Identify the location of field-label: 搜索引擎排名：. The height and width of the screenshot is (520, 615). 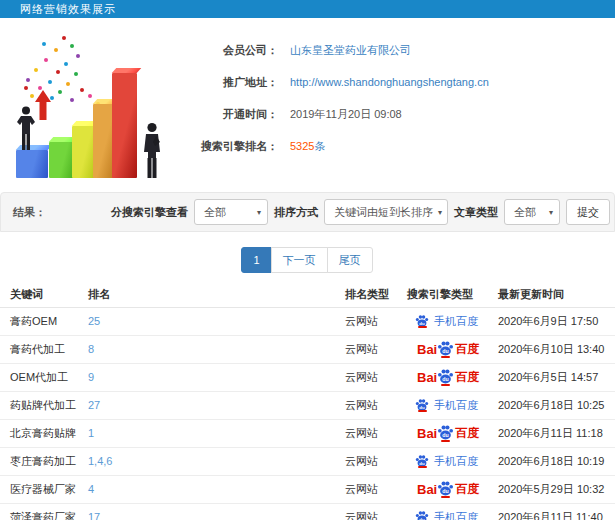
(230, 146).